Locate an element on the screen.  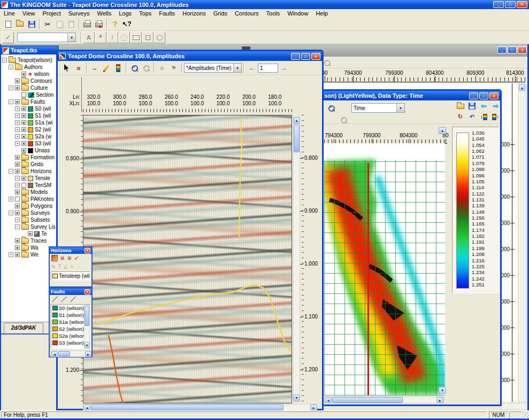
print-preview-button is located at coordinates (99, 24).